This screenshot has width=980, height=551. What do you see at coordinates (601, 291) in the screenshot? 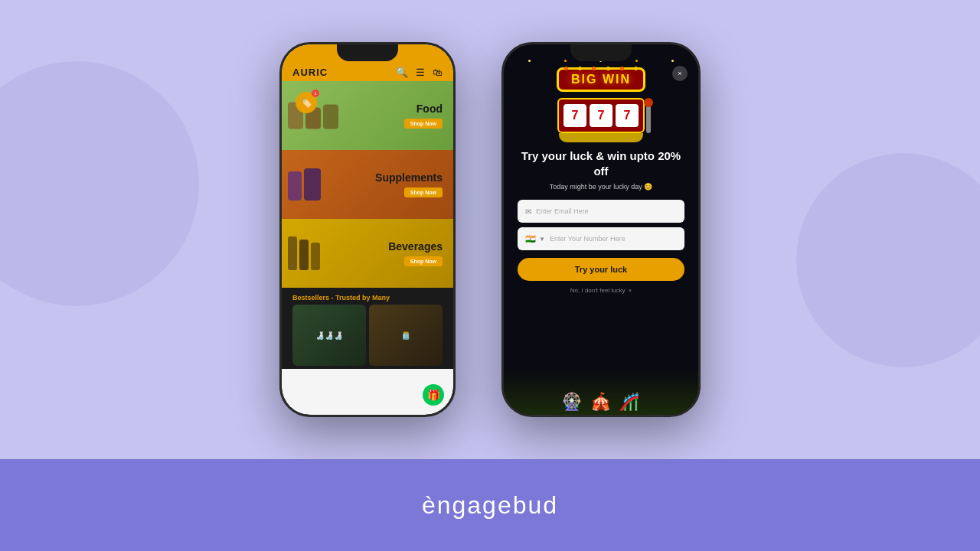
I see `dismiss-area: No, I don't feel lucky ×` at bounding box center [601, 291].